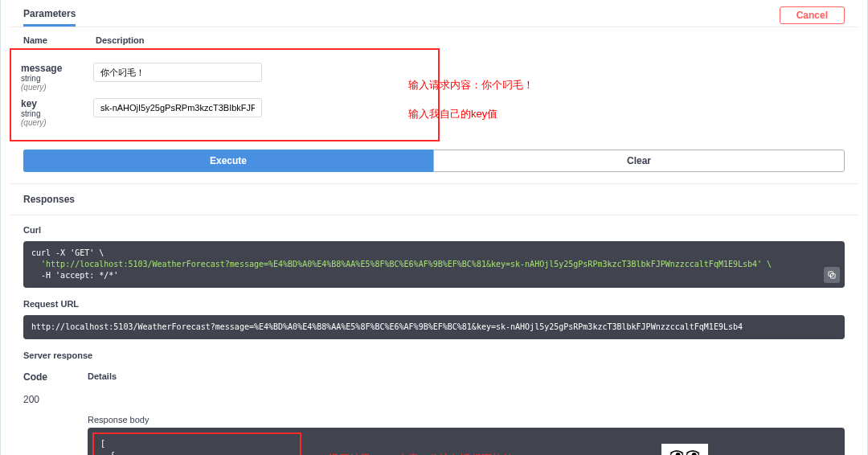 This screenshot has height=455, width=868. Describe the element at coordinates (434, 199) in the screenshot. I see `responses-heading: Responses` at that location.